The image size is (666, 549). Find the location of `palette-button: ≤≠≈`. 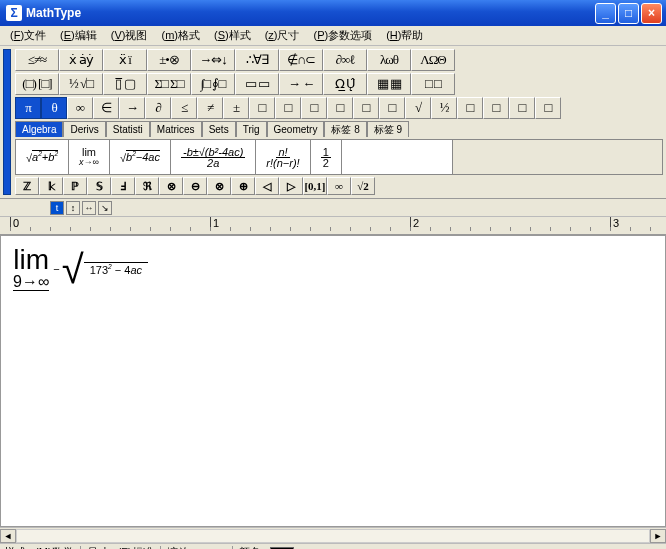

palette-button: ≤≠≈ is located at coordinates (37, 60).